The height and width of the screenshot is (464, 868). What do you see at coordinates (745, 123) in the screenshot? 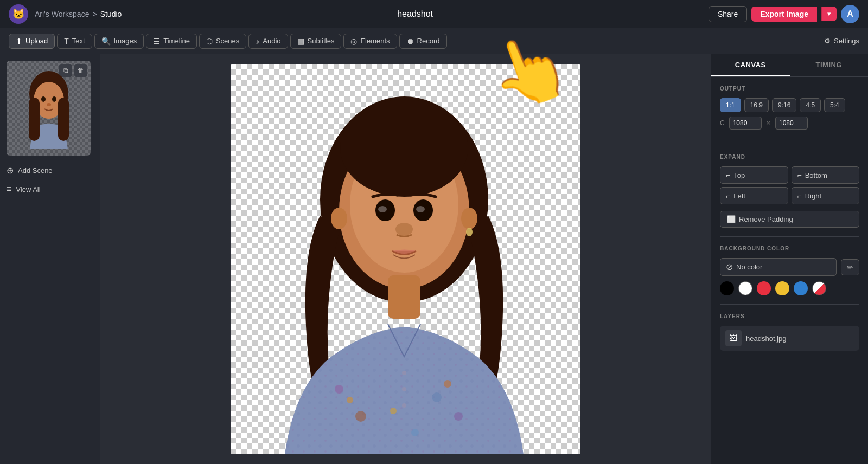
I see `custom-width-input` at bounding box center [745, 123].